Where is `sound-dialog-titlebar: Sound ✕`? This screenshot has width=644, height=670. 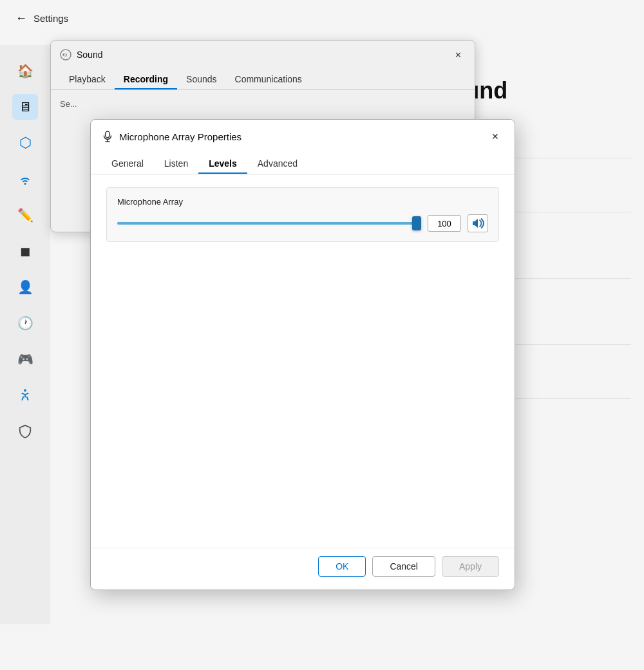 sound-dialog-titlebar: Sound ✕ is located at coordinates (263, 51).